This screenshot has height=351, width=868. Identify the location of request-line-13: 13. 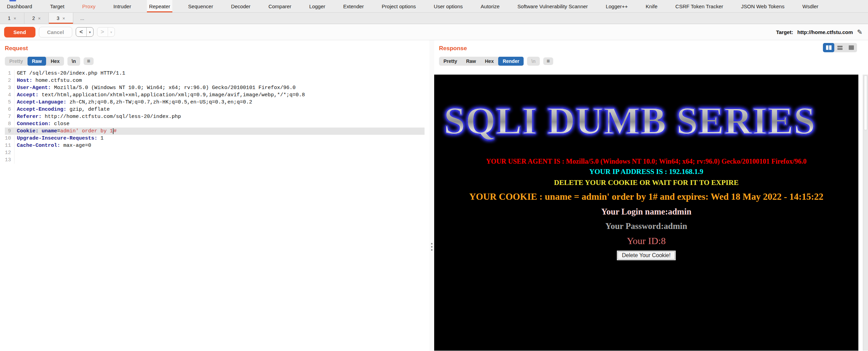
(215, 160).